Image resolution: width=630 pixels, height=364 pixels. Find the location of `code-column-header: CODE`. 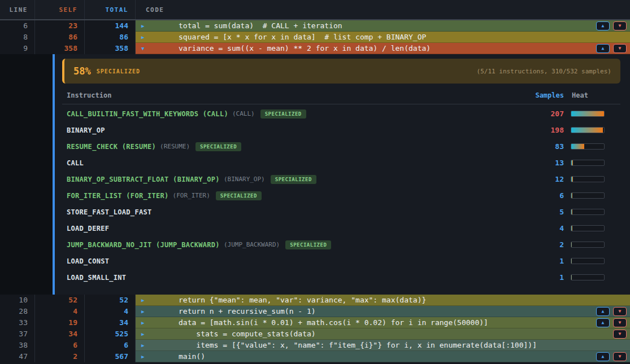

code-column-header: CODE is located at coordinates (383, 10).